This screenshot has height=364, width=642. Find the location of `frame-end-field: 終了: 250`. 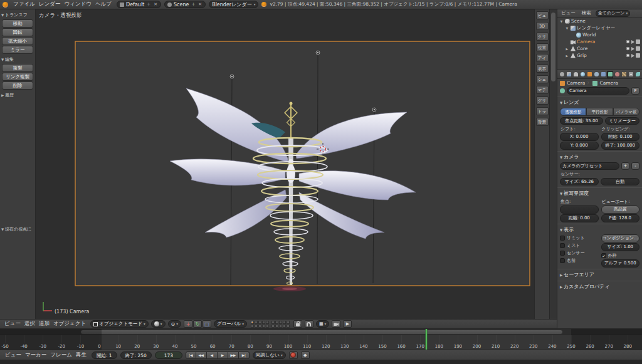

frame-end-field: 終了: 250 is located at coordinates (136, 355).